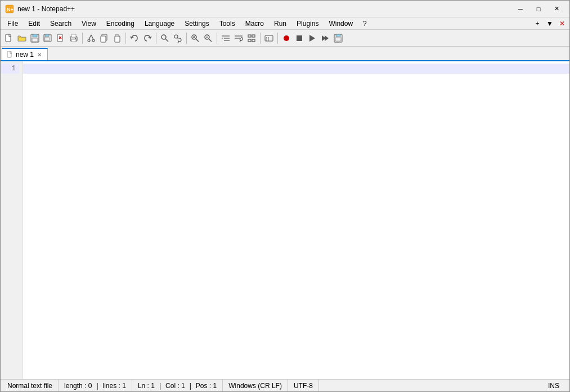 This screenshot has height=392, width=570. Describe the element at coordinates (312, 38) in the screenshot. I see `macro-play-button` at that location.